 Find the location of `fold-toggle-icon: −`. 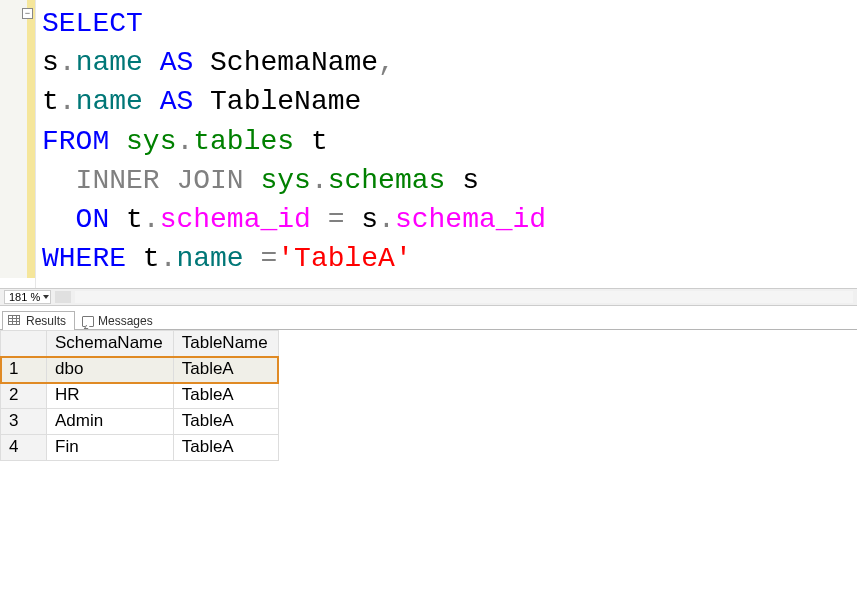

fold-toggle-icon: − is located at coordinates (28, 14).